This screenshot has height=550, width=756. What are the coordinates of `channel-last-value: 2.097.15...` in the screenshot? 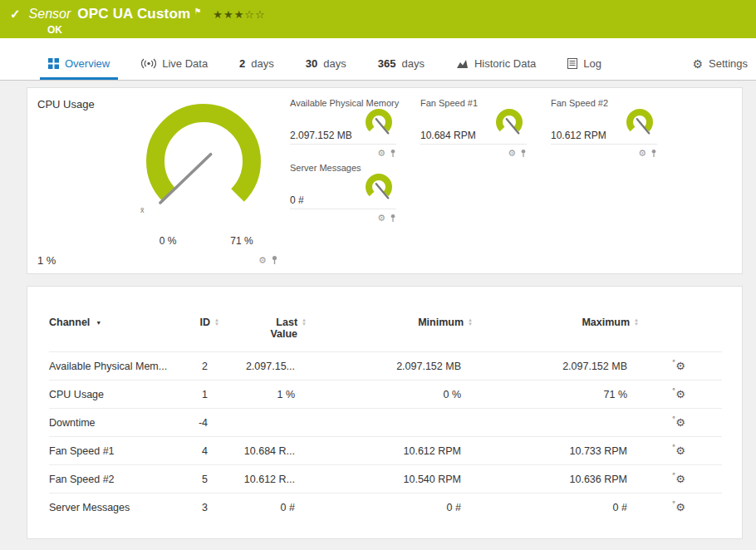 It's located at (263, 366).